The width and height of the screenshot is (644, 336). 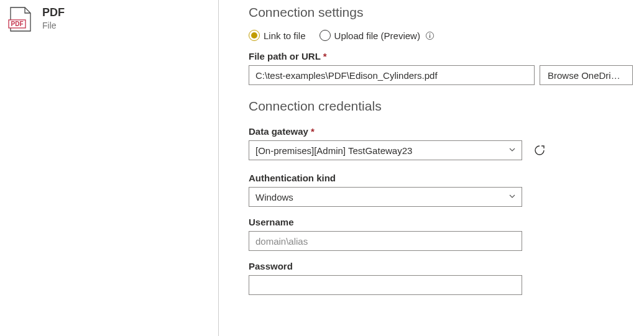 I want to click on section-header-settings: Connection settings, so click(x=441, y=12).